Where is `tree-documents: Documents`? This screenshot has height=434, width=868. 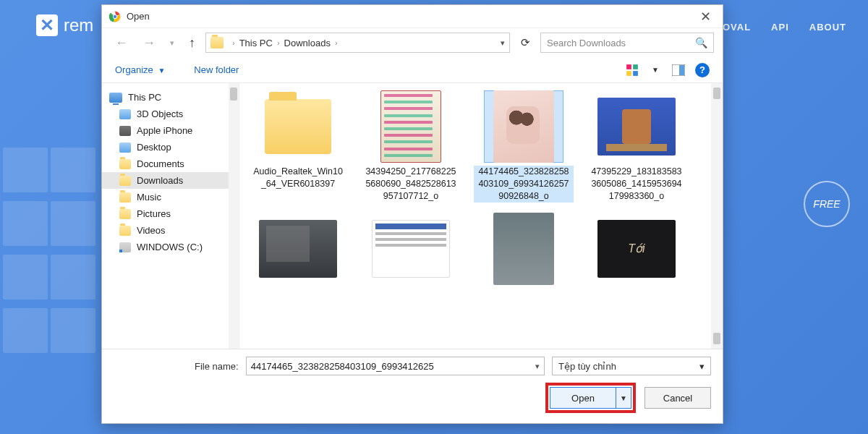 tree-documents: Documents is located at coordinates (171, 163).